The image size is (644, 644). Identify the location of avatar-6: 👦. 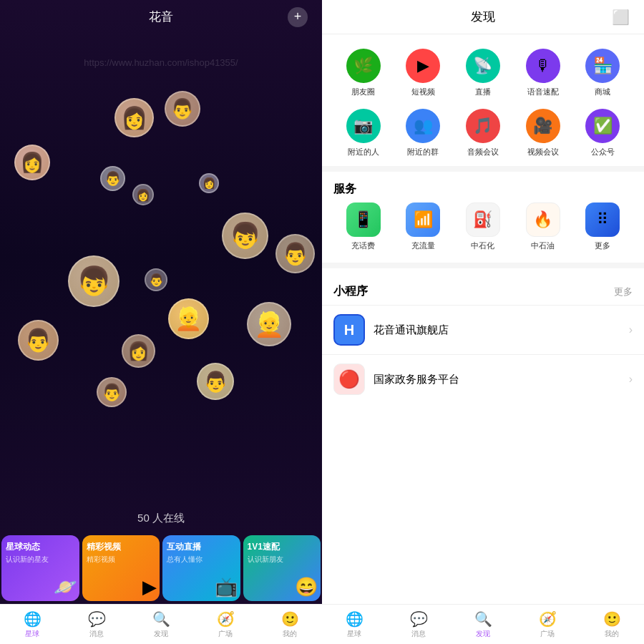
(245, 236).